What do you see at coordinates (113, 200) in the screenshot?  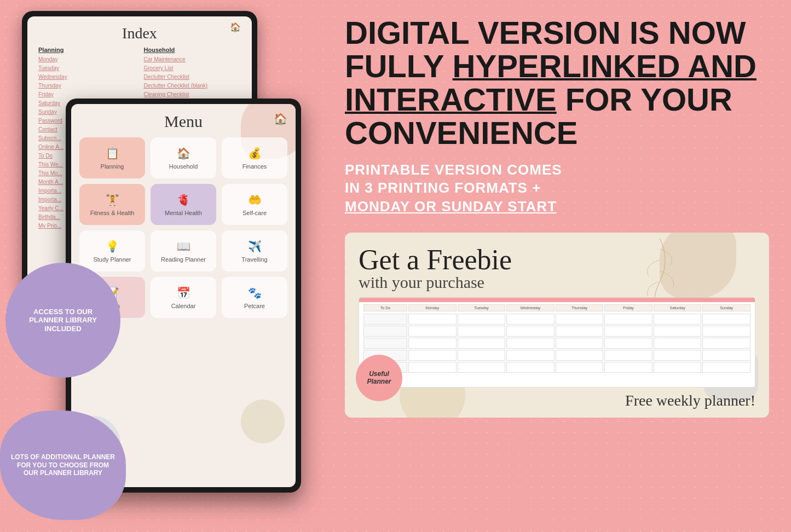 I see `fitness-icon: 🏋️` at bounding box center [113, 200].